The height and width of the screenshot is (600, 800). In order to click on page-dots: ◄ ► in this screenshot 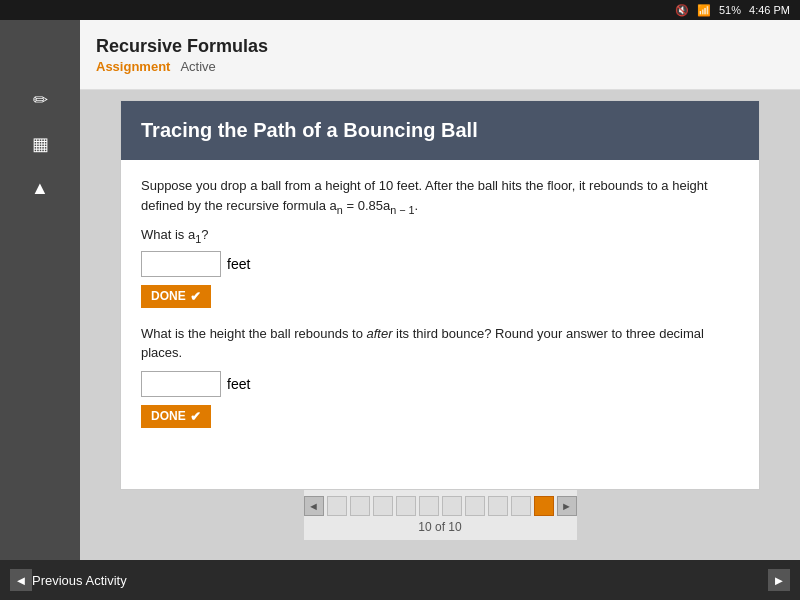, I will do `click(440, 506)`.